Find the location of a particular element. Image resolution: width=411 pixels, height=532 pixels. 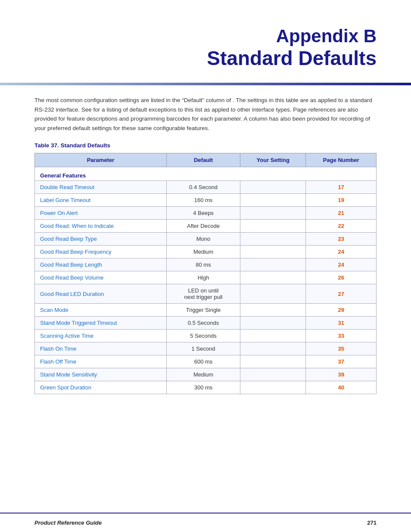

cell-page-number: 19 is located at coordinates (341, 200).